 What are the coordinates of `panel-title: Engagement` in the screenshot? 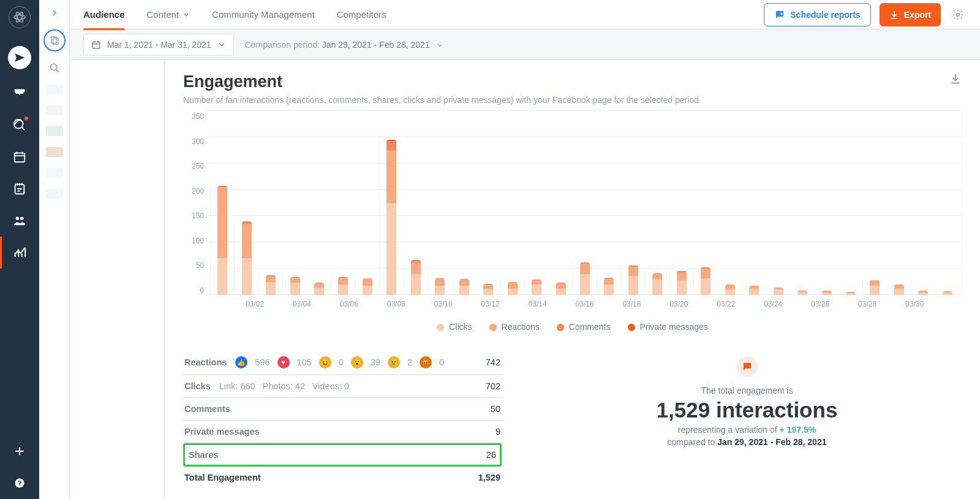 It's located at (566, 82).